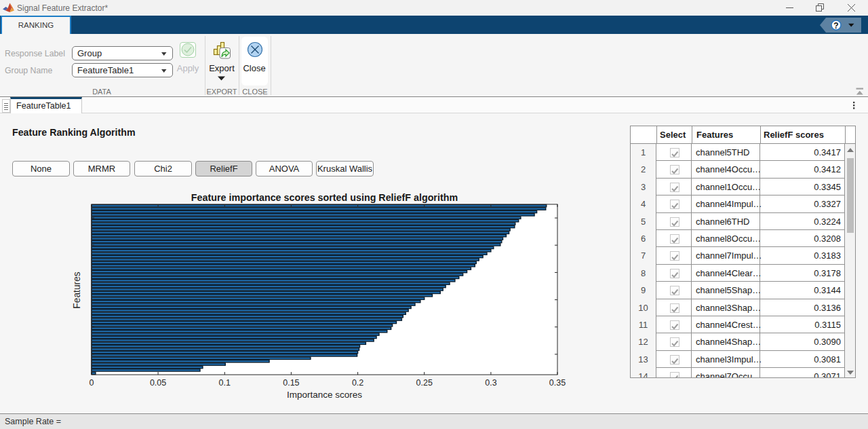 The height and width of the screenshot is (429, 868). What do you see at coordinates (291, 383) in the screenshot?
I see `svg-text: 0.15` at bounding box center [291, 383].